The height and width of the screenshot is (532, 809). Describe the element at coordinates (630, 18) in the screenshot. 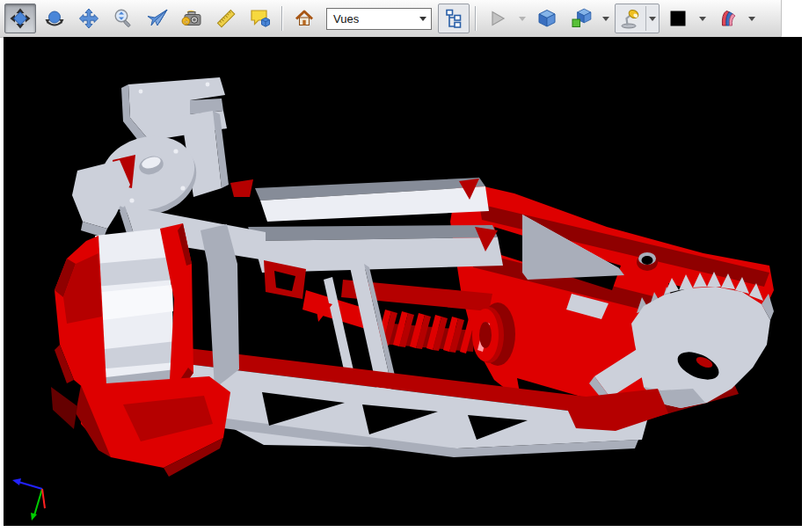

I see `lighting-button` at that location.